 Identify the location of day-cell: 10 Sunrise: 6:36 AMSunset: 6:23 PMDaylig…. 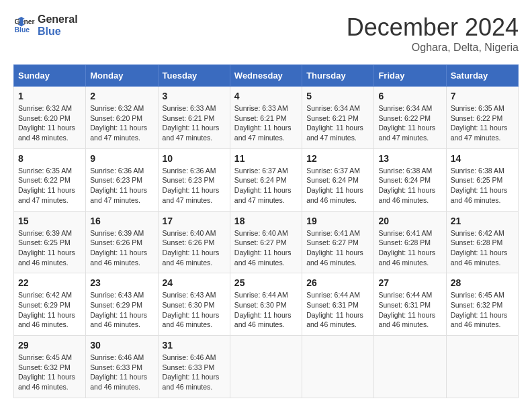
(193, 180).